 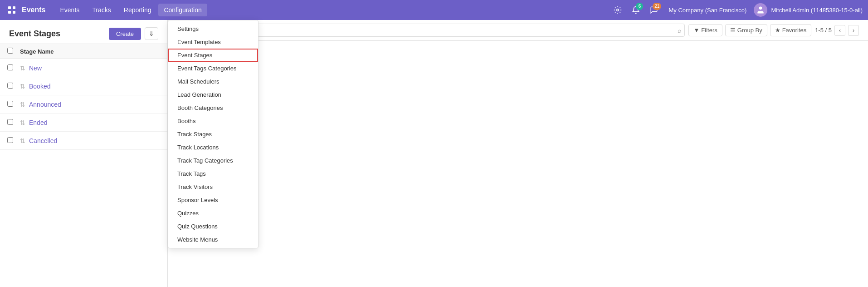 I want to click on grid-icon, so click(x=12, y=10).